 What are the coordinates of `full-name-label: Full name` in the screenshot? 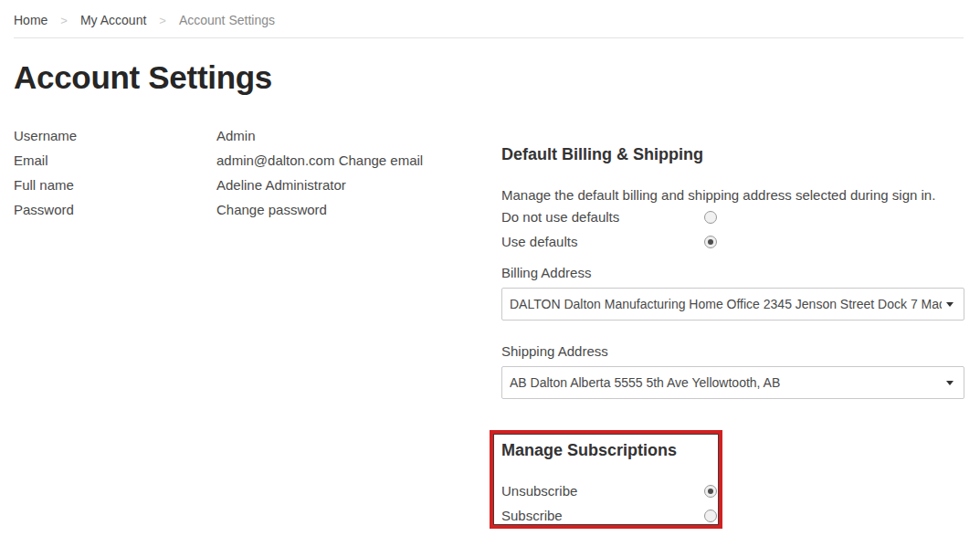 It's located at (115, 184).